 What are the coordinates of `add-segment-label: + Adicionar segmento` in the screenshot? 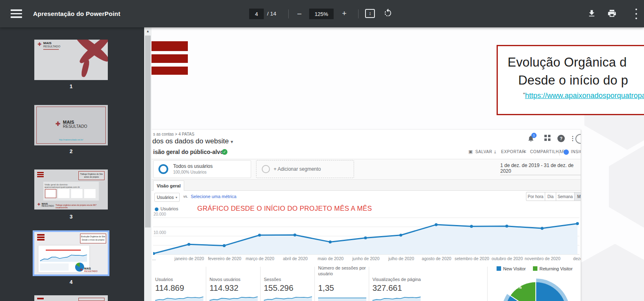 It's located at (297, 169).